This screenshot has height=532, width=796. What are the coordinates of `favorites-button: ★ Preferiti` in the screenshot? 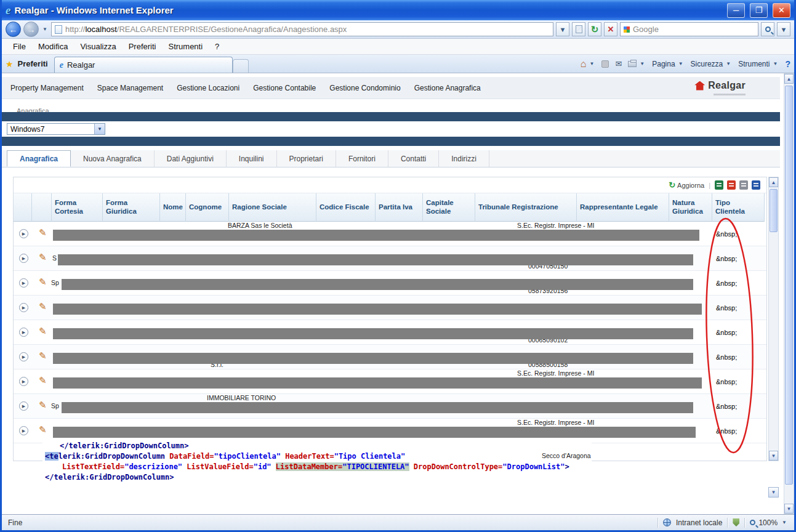 It's located at (27, 64).